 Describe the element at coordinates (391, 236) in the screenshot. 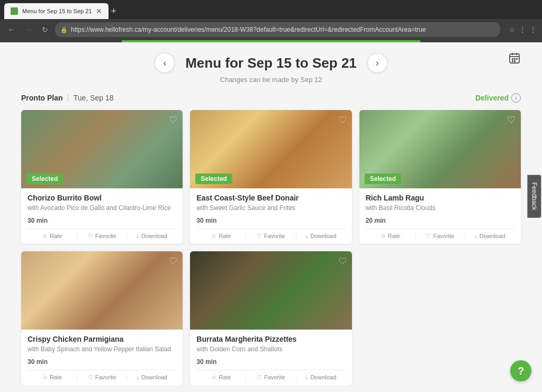

I see `rate-button-lamb: ☆ Rate` at that location.